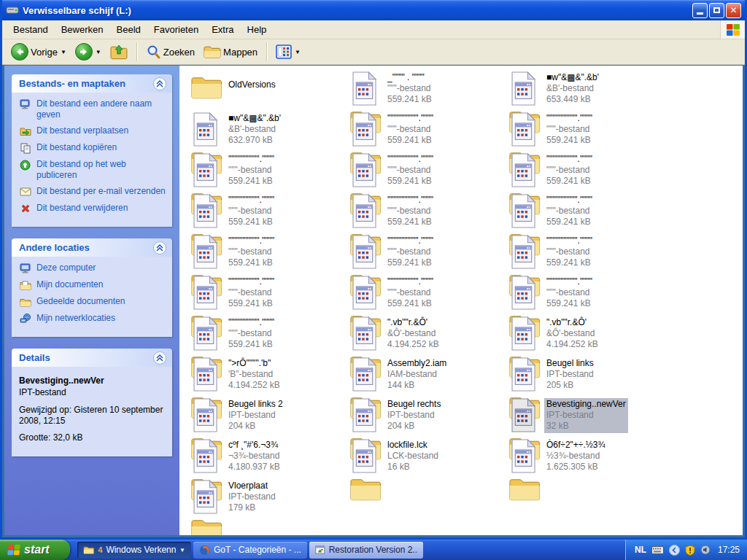  Describe the element at coordinates (269, 497) in the screenshot. I see `file-item: Vloerplaat IPT-bestand 179 kB` at that location.